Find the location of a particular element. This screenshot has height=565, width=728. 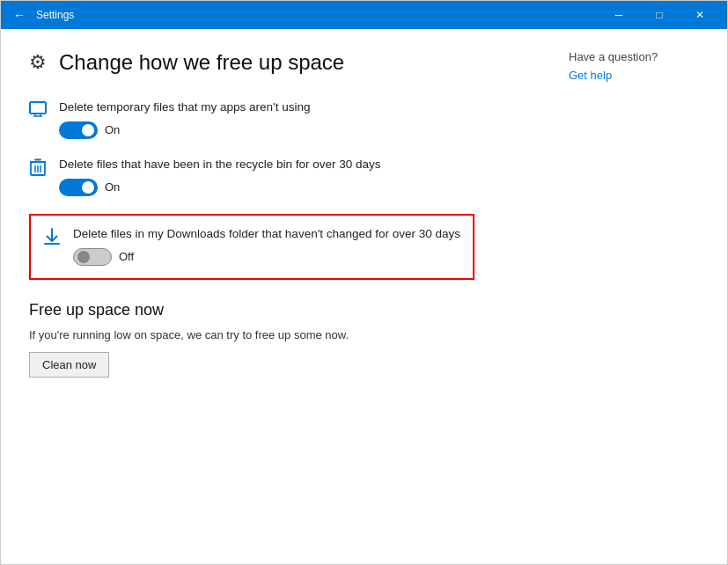

recycle-bin-toggle-track is located at coordinates (78, 187).